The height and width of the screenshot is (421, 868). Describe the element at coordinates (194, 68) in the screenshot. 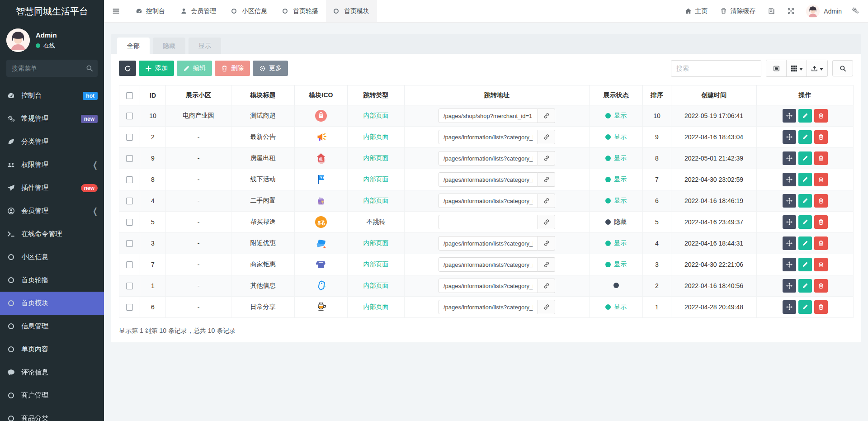

I see `edit-button: 编辑` at that location.